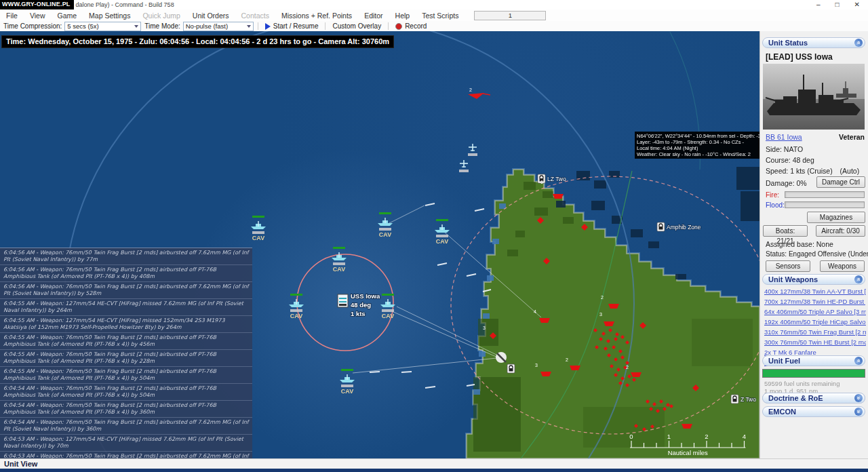 The height and width of the screenshot is (472, 868). I want to click on boats-button: Boats: 21/21, so click(785, 231).